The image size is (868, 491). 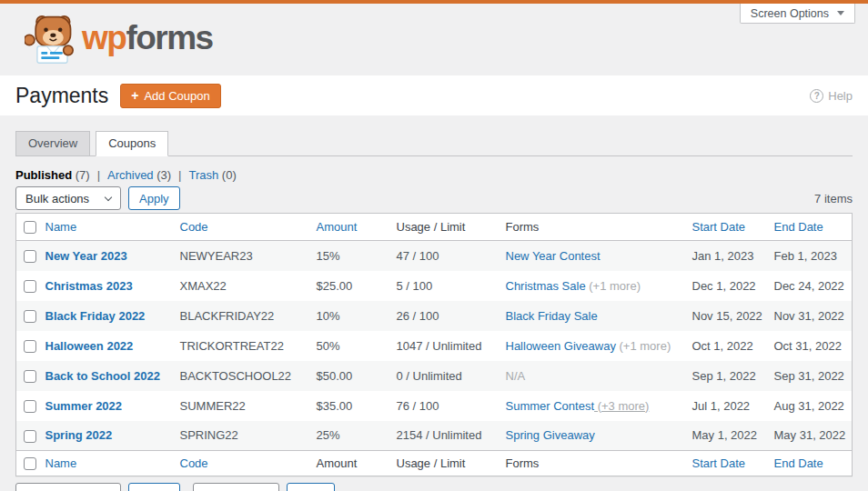 I want to click on form-link: New Year Contest, so click(x=553, y=256).